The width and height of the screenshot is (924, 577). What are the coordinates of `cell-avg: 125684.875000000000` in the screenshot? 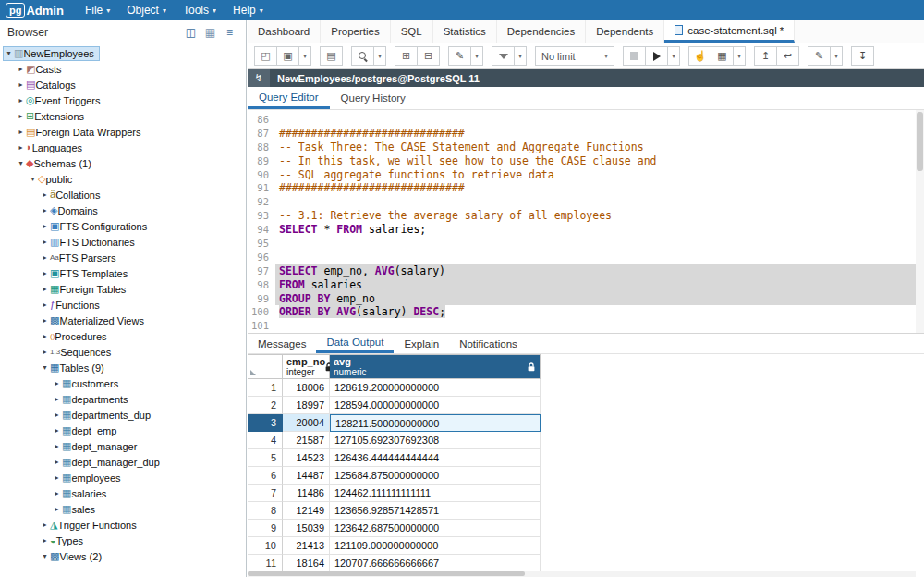 It's located at (435, 475).